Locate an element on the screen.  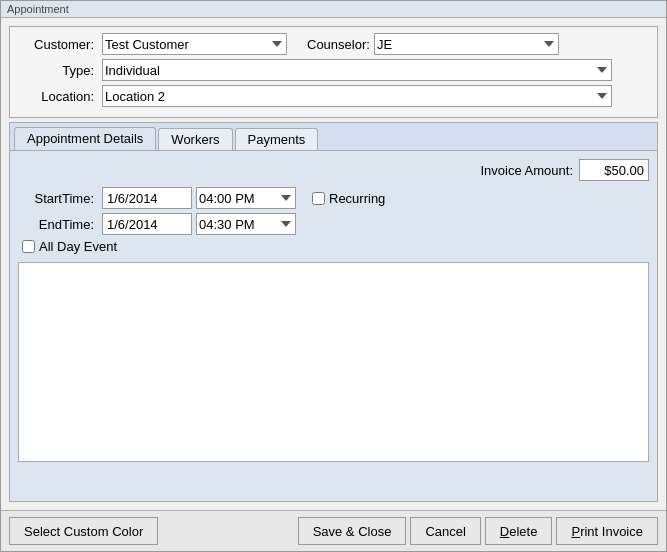
end-time-label: EndTime: is located at coordinates (58, 224).